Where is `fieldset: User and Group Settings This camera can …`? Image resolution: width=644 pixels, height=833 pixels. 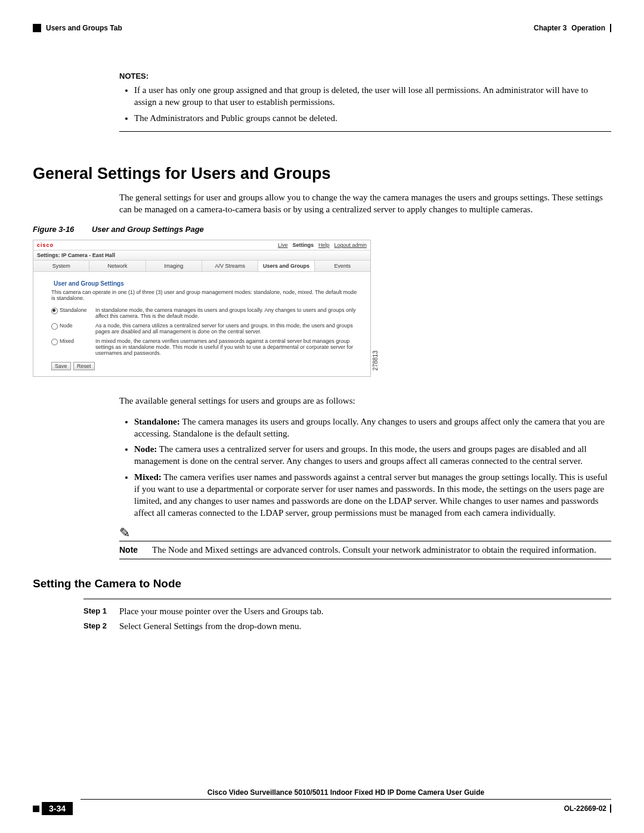 fieldset: User and Group Settings This camera can … is located at coordinates (205, 317).